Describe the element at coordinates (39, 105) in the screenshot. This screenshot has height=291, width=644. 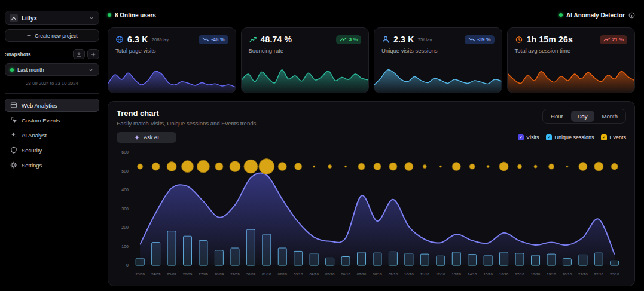
I see `sidebar-item-label: Web Analytics` at that location.